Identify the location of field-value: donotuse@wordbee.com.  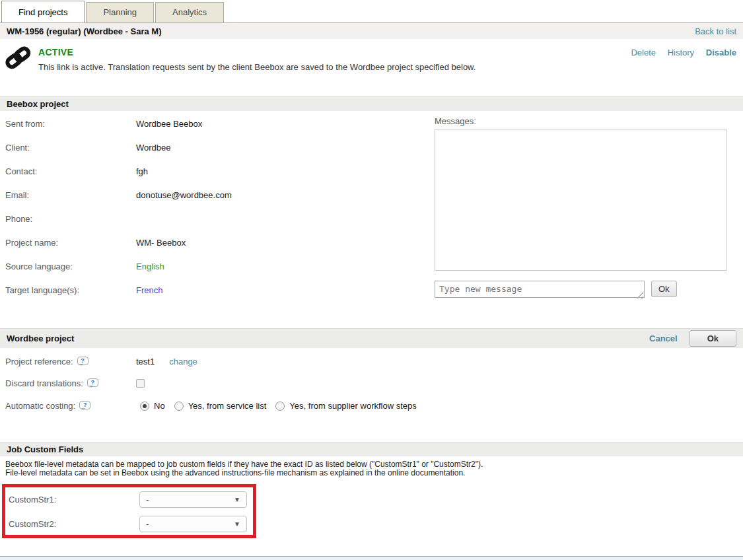
(184, 195).